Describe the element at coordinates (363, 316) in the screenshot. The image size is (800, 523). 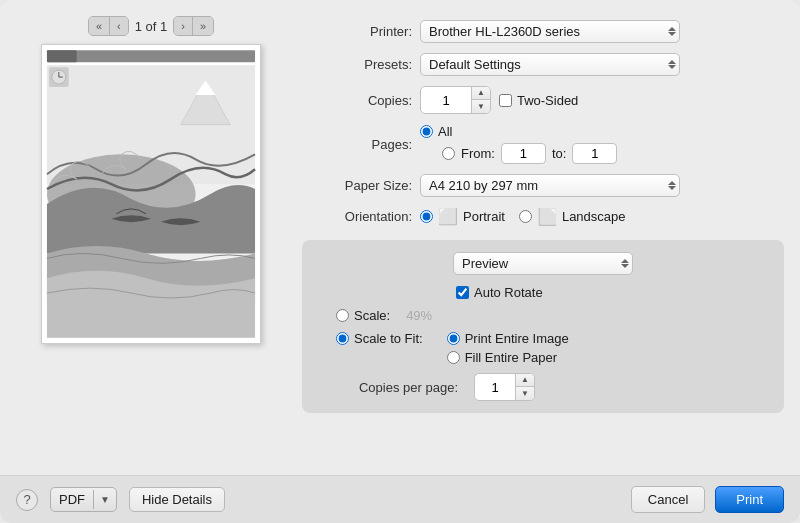
I see `scale-label: Scale:` at that location.